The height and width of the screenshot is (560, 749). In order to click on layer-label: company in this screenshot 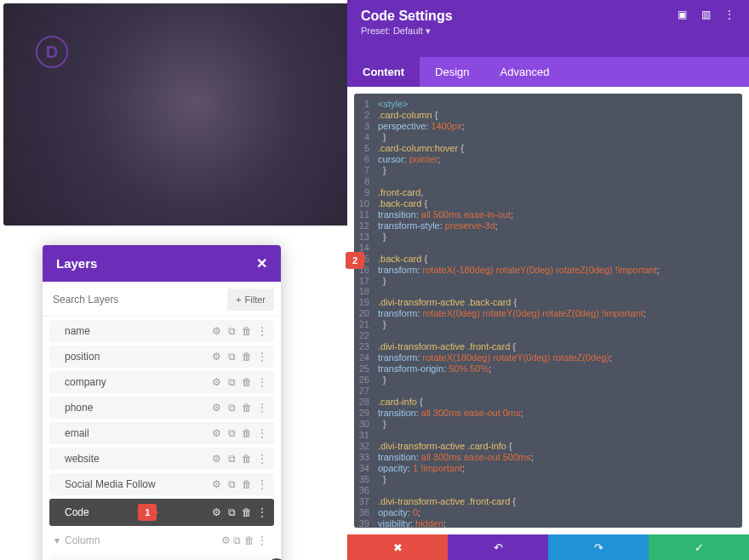, I will do `click(85, 382)`.